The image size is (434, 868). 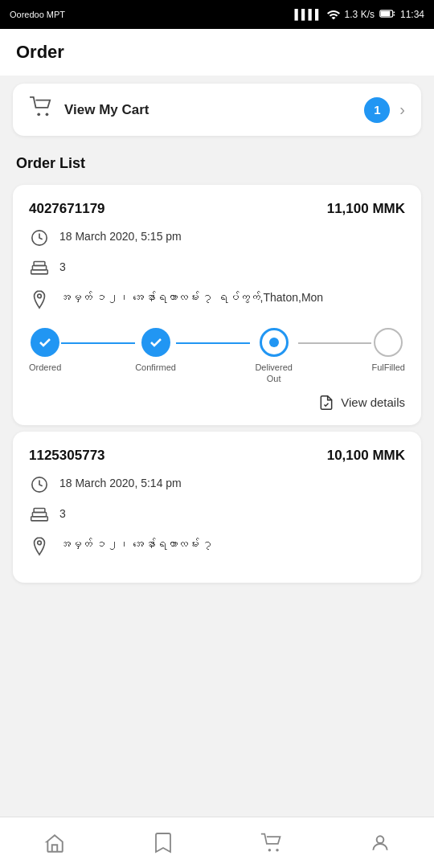 What do you see at coordinates (217, 486) in the screenshot?
I see `order-date-row-2: 18 March 2020, 5:14 pm` at bounding box center [217, 486].